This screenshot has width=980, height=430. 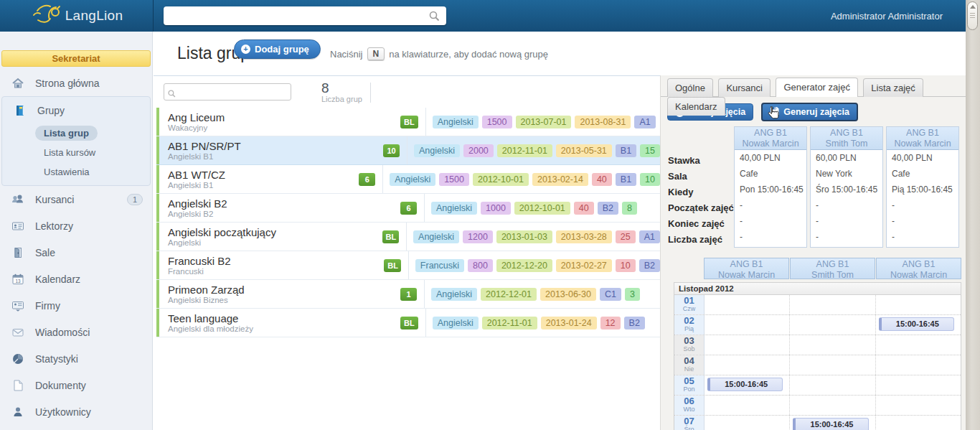 I want to click on gen-row-label: Sala, so click(x=699, y=177).